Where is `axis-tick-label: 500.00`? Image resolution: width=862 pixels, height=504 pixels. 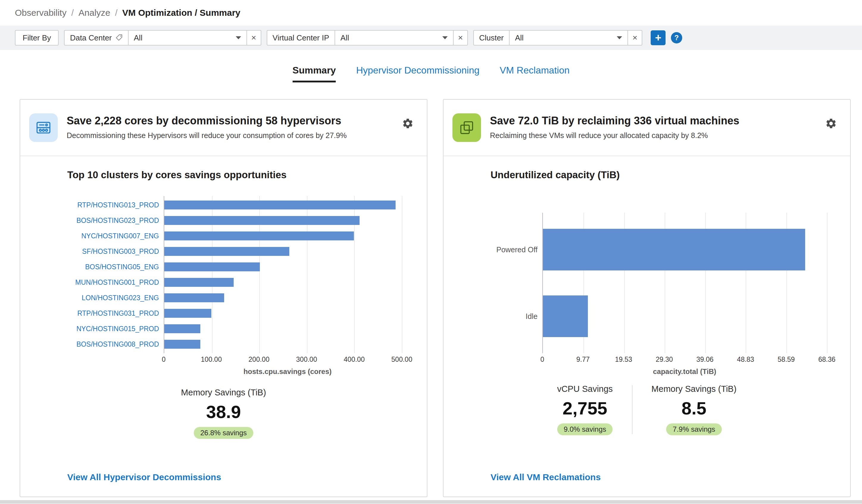 axis-tick-label: 500.00 is located at coordinates (402, 360).